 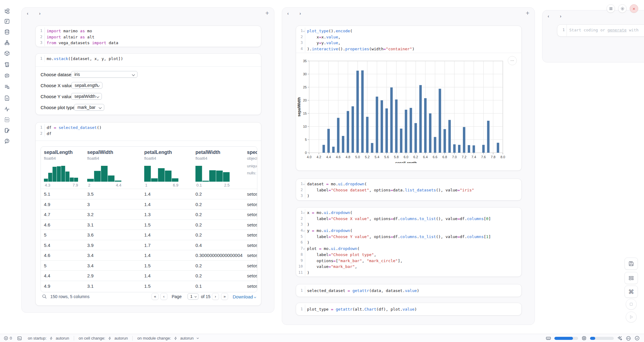 What do you see at coordinates (252, 152) in the screenshot?
I see `column-header: species` at bounding box center [252, 152].